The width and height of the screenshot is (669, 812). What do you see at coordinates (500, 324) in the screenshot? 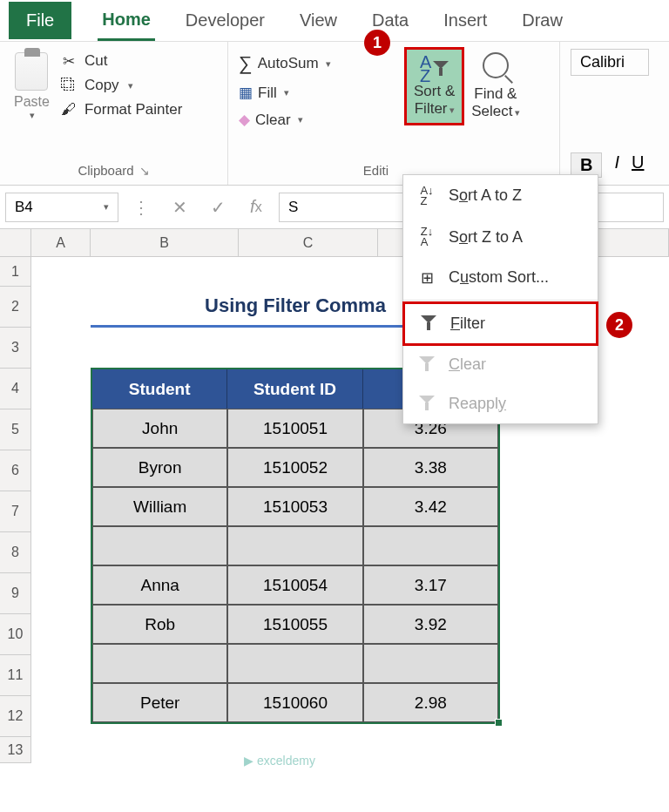
I see `menu-filter: Filter` at bounding box center [500, 324].